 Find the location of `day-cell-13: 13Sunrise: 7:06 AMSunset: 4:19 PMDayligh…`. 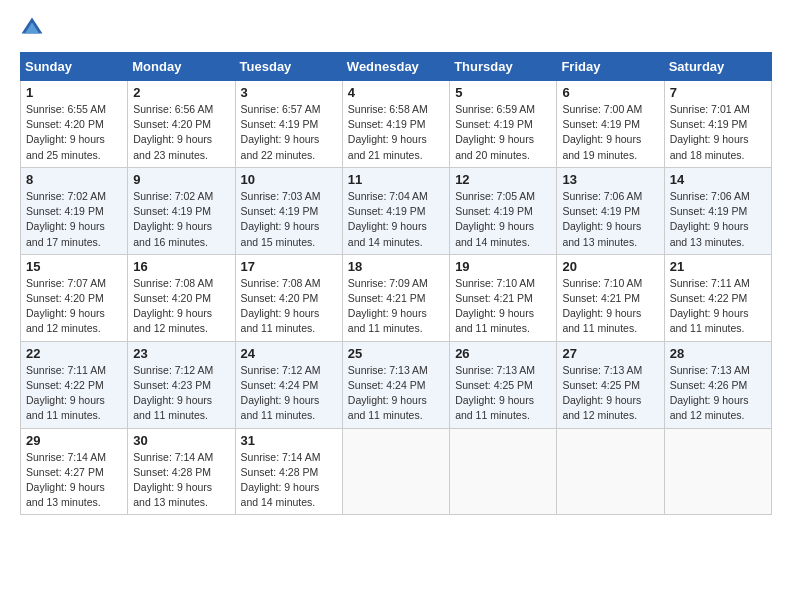

day-cell-13: 13Sunrise: 7:06 AMSunset: 4:19 PMDayligh… is located at coordinates (610, 210).